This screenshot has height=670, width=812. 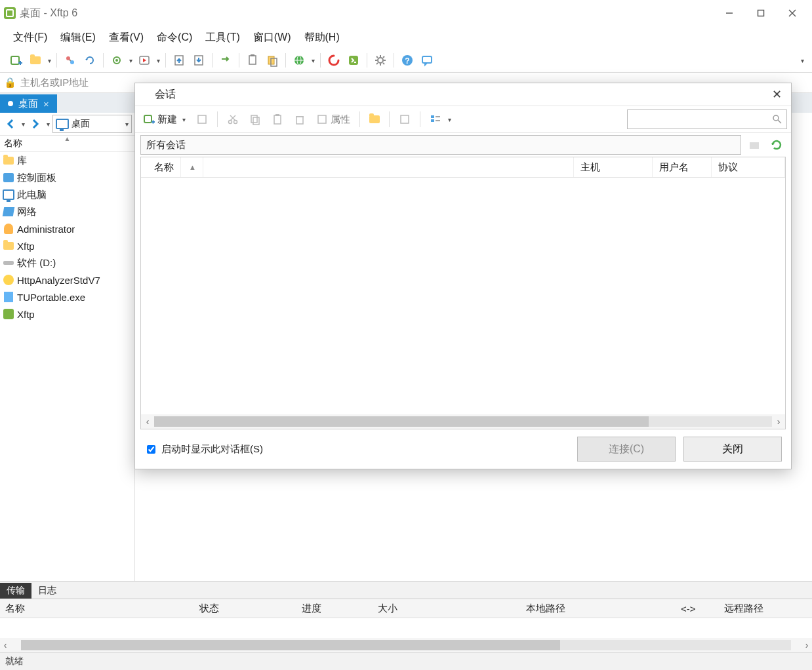 I want to click on col-name: 名称, so click(x=97, y=608).